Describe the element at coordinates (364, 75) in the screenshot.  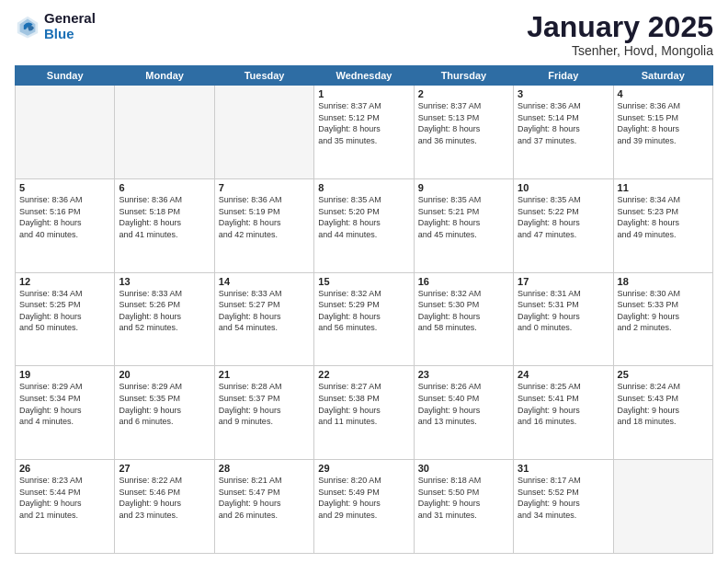
I see `weekday-header-wednesday: Wednesday` at that location.